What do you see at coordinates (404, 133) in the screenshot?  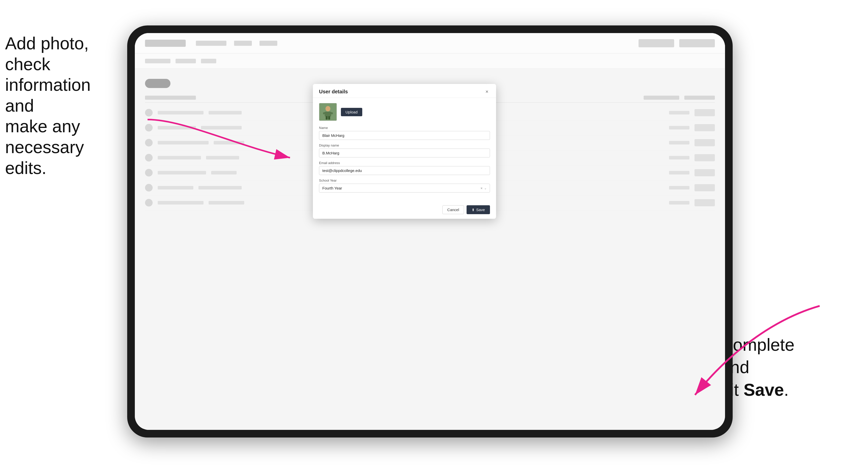 I see `name-form-group: Name` at bounding box center [404, 133].